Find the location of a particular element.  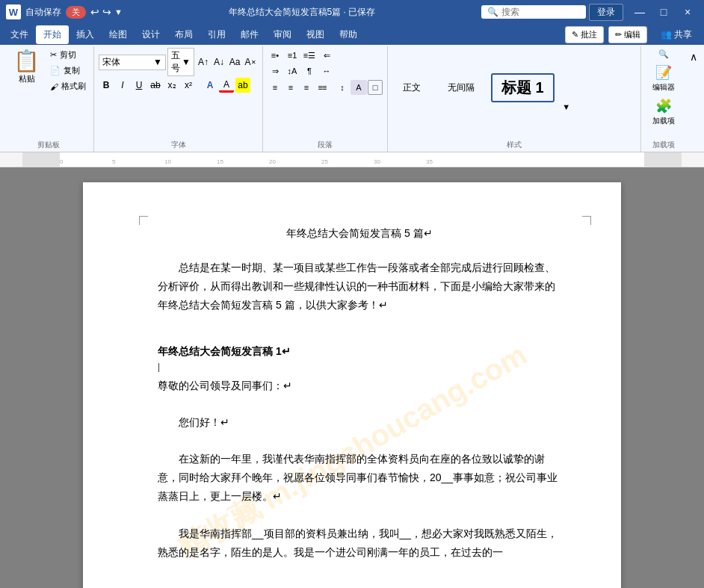

bidi-button: ↔ is located at coordinates (327, 71).